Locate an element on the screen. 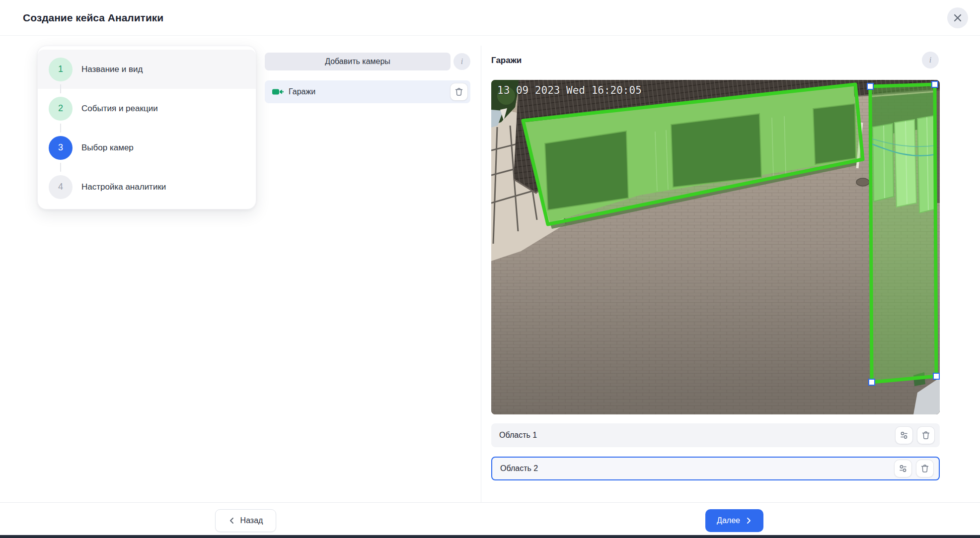 This screenshot has width=980, height=538. step-4-label: Настройка аналитики is located at coordinates (124, 187).